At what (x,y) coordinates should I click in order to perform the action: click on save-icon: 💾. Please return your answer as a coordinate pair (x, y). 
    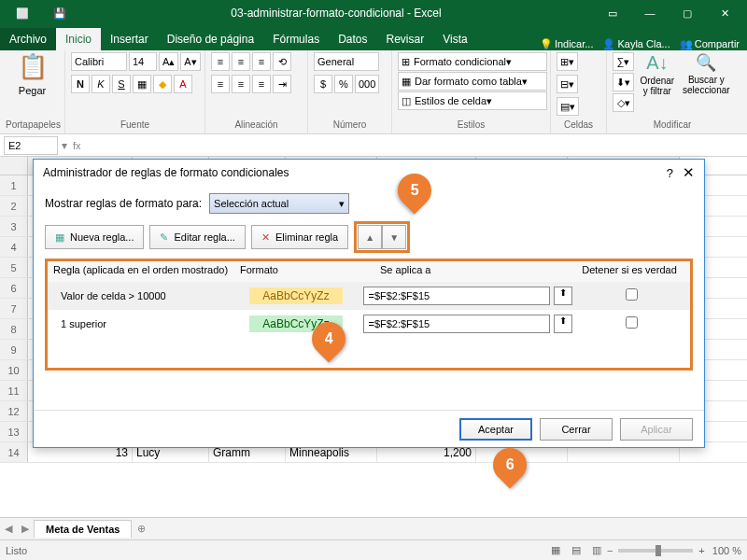
    Looking at the image, I should click on (60, 13).